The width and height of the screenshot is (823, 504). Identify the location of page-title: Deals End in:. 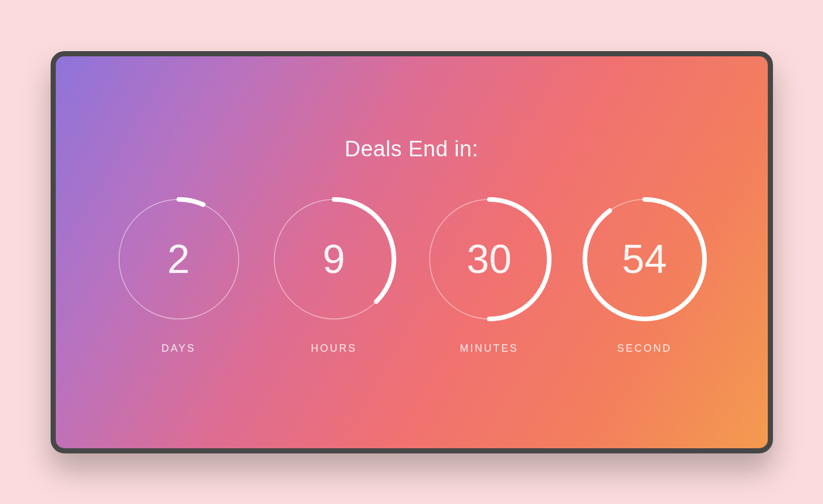
(412, 149).